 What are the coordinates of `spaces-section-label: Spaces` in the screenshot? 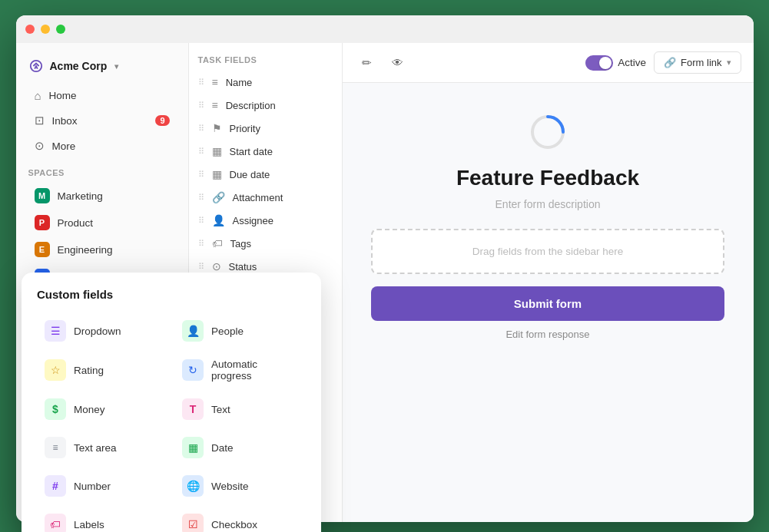 It's located at (102, 170).